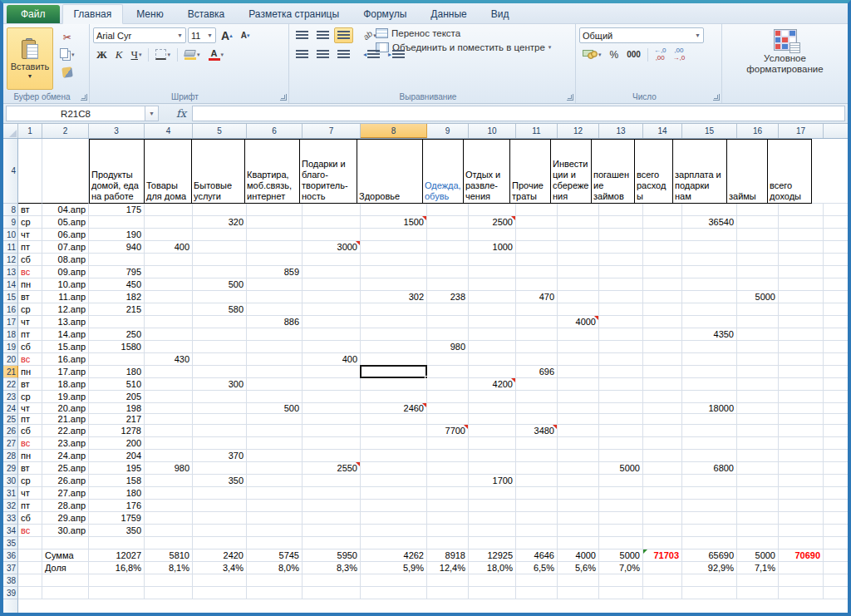 The height and width of the screenshot is (616, 851). I want to click on cell: 1278, so click(116, 431).